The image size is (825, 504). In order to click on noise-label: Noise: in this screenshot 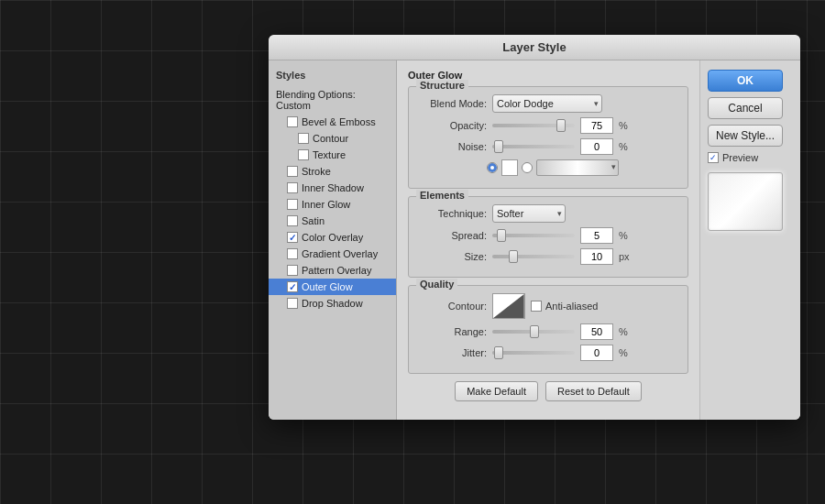, I will do `click(453, 147)`.